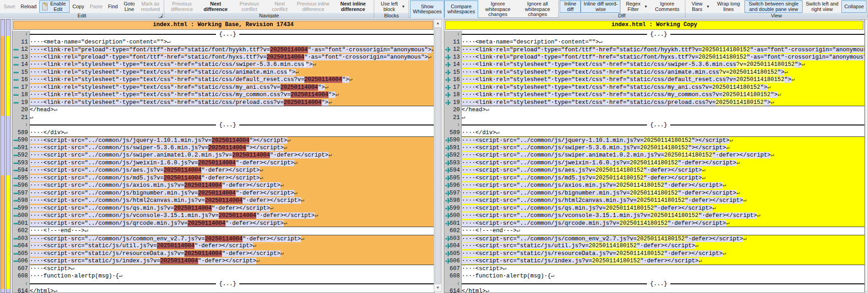 The width and height of the screenshot is (868, 293). I want to click on button-ignore-comments: Ignore Comments, so click(667, 6).